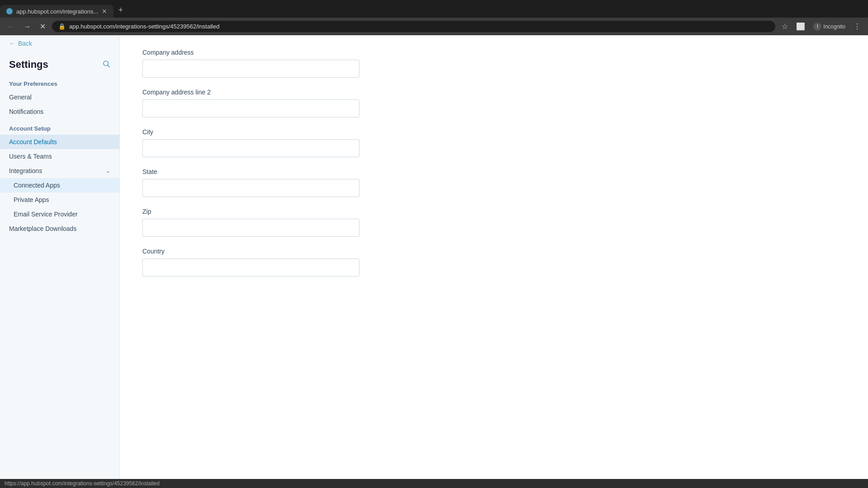 The image size is (868, 488). I want to click on zip-input, so click(251, 228).